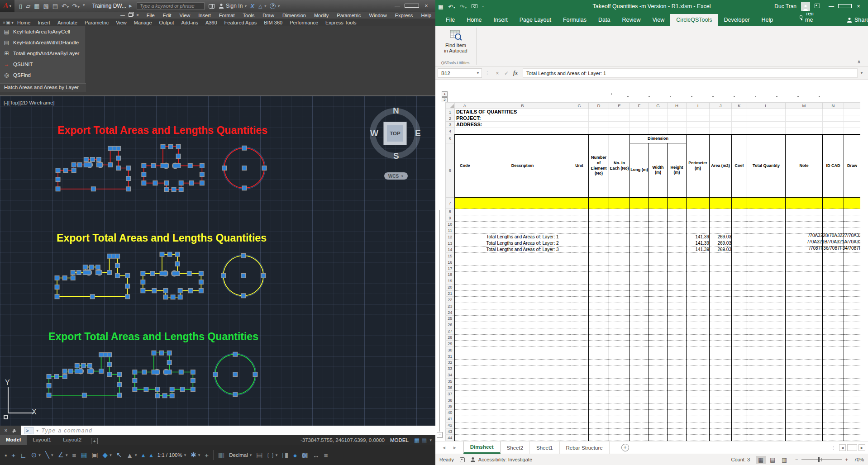  What do you see at coordinates (221, 455) in the screenshot?
I see `ruler-icon: ▥` at bounding box center [221, 455].